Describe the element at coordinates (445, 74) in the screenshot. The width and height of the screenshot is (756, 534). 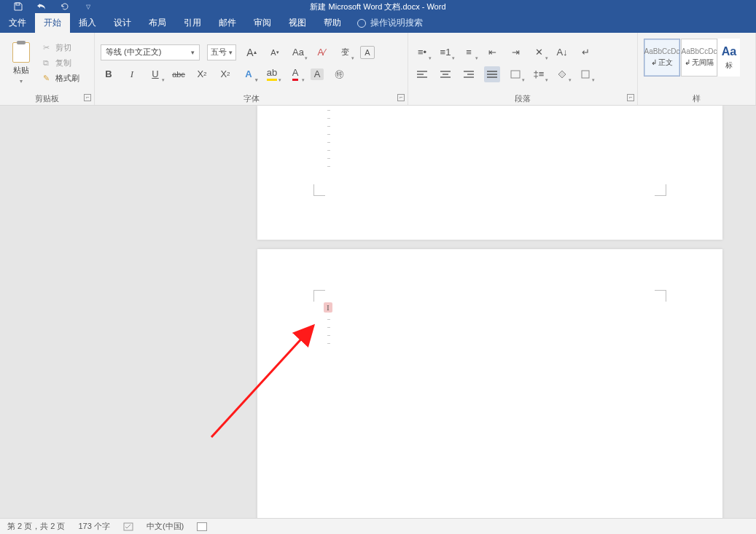
I see `align-center-button` at that location.